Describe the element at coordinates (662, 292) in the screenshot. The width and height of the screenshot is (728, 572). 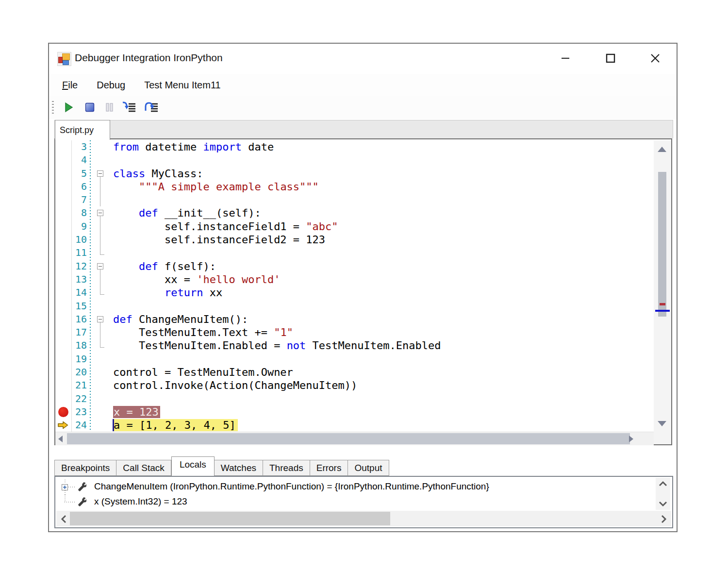
I see `editor-vertical-scrollbar` at that location.